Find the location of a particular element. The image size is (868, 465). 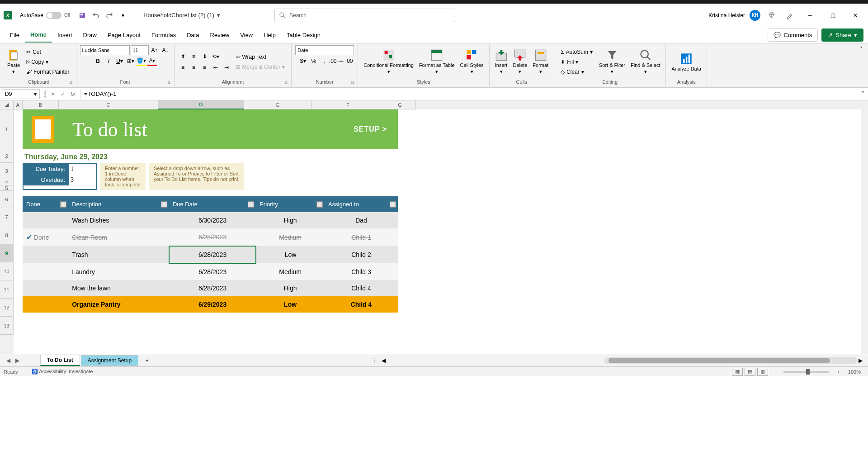

undo-button is located at coordinates (96, 15).